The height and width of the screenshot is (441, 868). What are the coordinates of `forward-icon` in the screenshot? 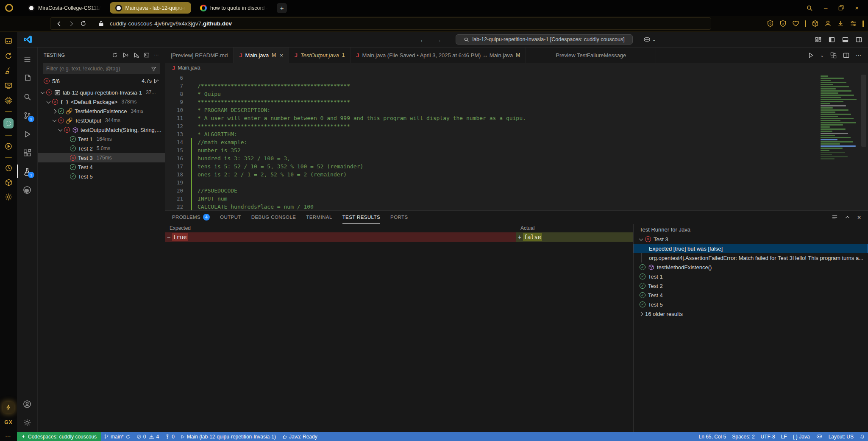 It's located at (71, 24).